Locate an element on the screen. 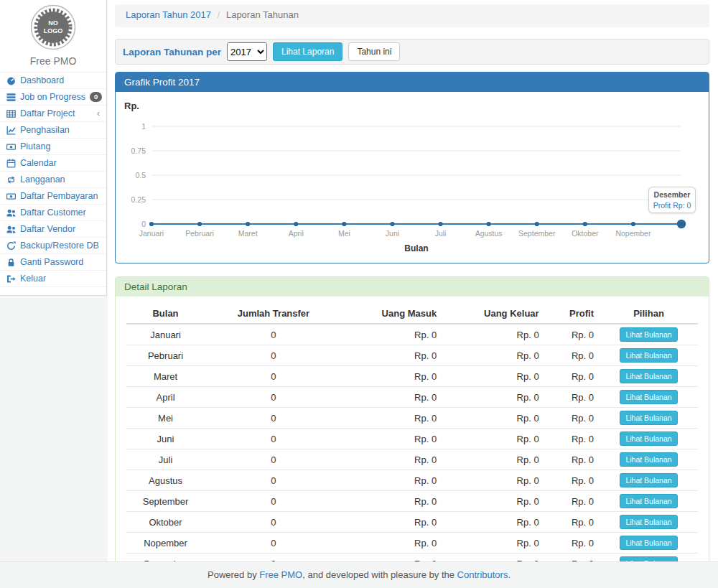 This screenshot has height=588, width=718. tasks-icon is located at coordinates (11, 98).